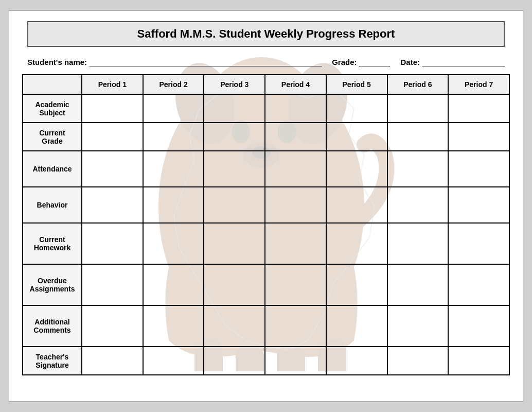 This screenshot has width=532, height=412. Describe the element at coordinates (266, 108) in the screenshot. I see `table-row-academic-subject: AcademicSubject` at that location.